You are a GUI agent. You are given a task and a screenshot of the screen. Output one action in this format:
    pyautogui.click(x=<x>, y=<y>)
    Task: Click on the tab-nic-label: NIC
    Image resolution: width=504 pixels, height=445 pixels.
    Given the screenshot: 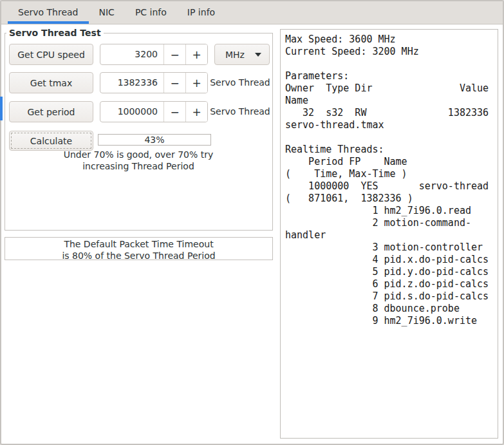 What is the action you would take?
    pyautogui.click(x=107, y=12)
    